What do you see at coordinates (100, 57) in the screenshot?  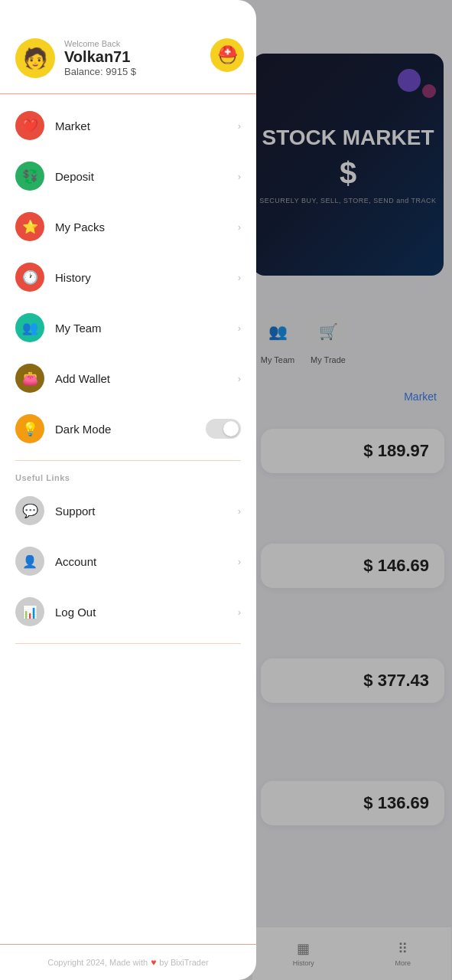 I see `username-text: Volkan71` at bounding box center [100, 57].